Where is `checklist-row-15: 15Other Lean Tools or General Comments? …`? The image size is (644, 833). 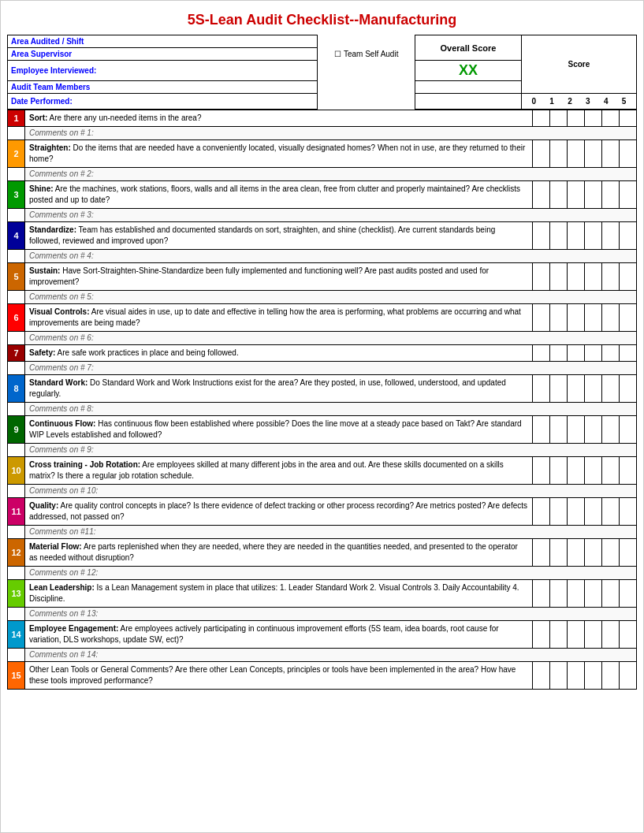
checklist-row-15: 15Other Lean Tools or General Comments? … is located at coordinates (322, 676).